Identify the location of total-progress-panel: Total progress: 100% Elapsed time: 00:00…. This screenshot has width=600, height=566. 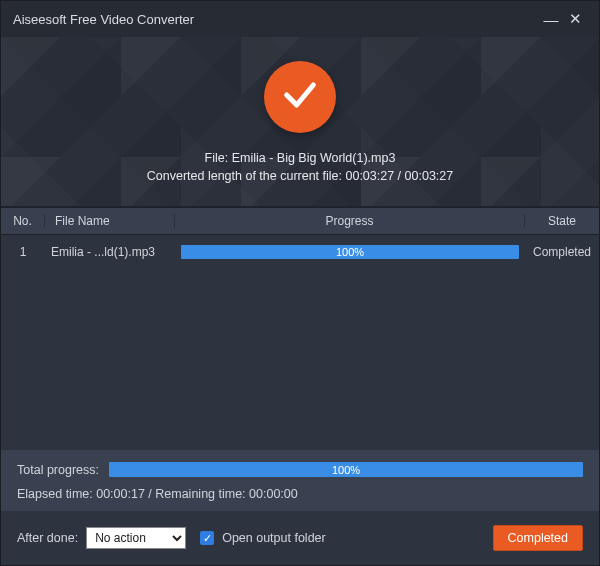
(300, 480).